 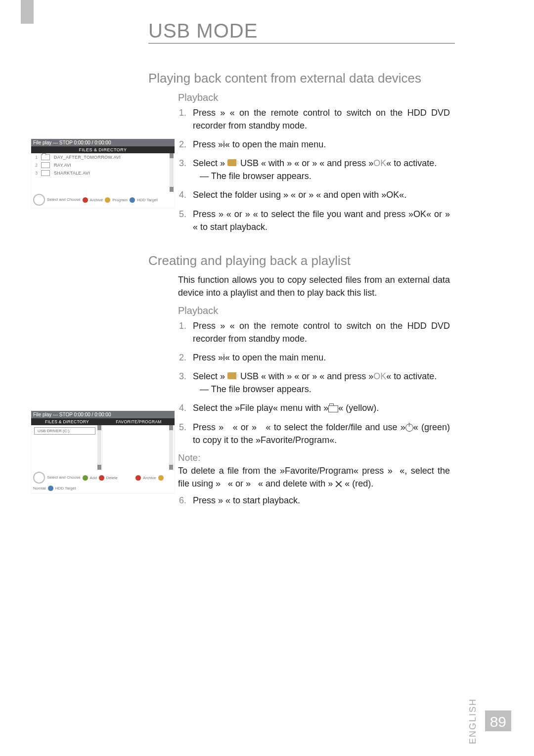 What do you see at coordinates (325, 389) in the screenshot?
I see `file-browser-line-2: — The file browser appears.` at bounding box center [325, 389].